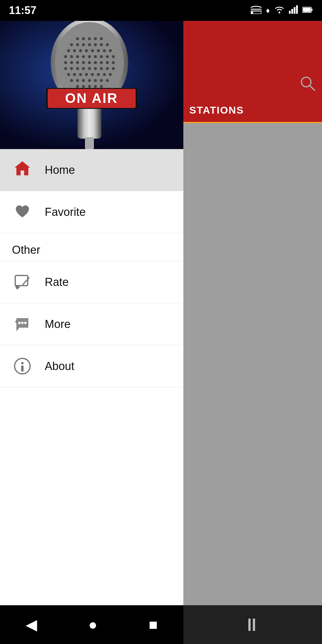 This screenshot has width=322, height=644. Describe the element at coordinates (22, 324) in the screenshot. I see `more-icon` at that location.